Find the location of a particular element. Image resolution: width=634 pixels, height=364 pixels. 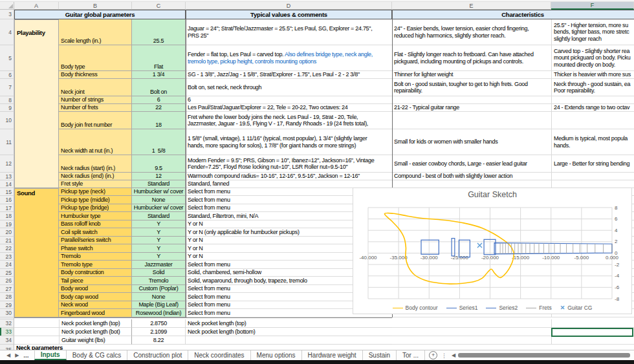

cell-B16: Pickup type (middle) is located at coordinates (96, 200).